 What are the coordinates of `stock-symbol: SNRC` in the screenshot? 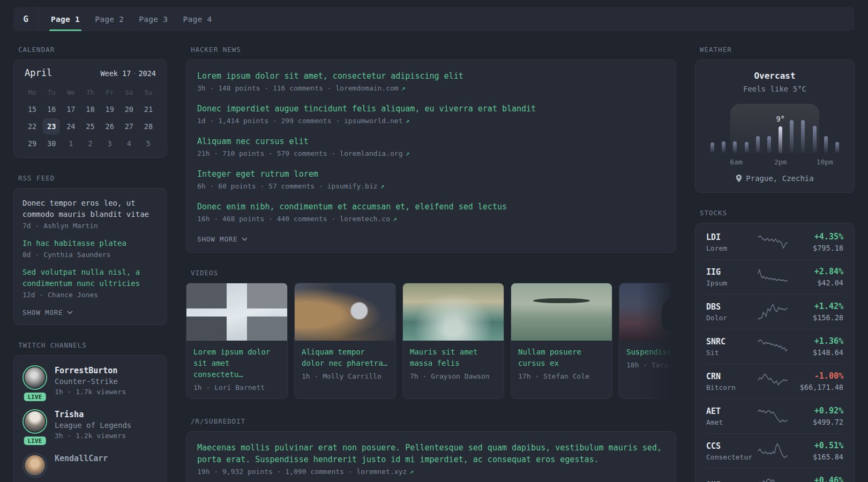 It's located at (732, 342).